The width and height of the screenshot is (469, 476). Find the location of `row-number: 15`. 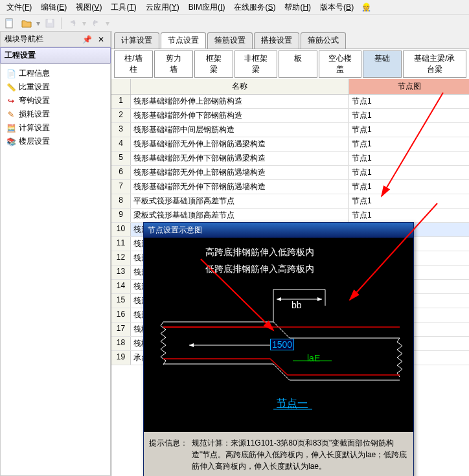

row-number: 15 is located at coordinates (121, 300).